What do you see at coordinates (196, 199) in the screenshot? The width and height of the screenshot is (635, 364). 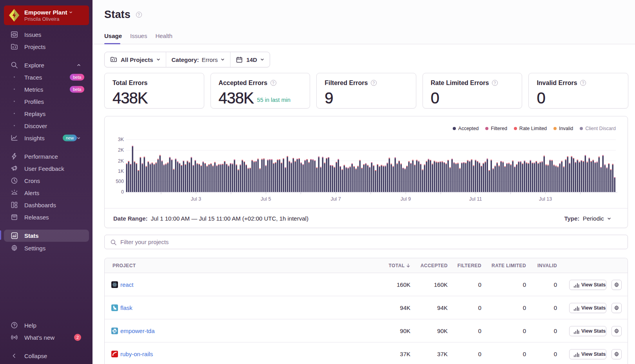 I see `svg-text: Jul 3` at bounding box center [196, 199].